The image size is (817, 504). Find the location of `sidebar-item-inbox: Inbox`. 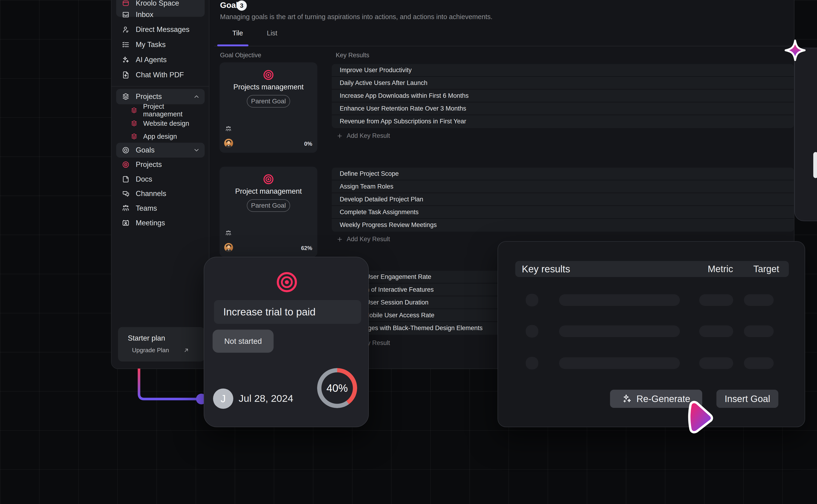

sidebar-item-inbox: Inbox is located at coordinates (161, 15).